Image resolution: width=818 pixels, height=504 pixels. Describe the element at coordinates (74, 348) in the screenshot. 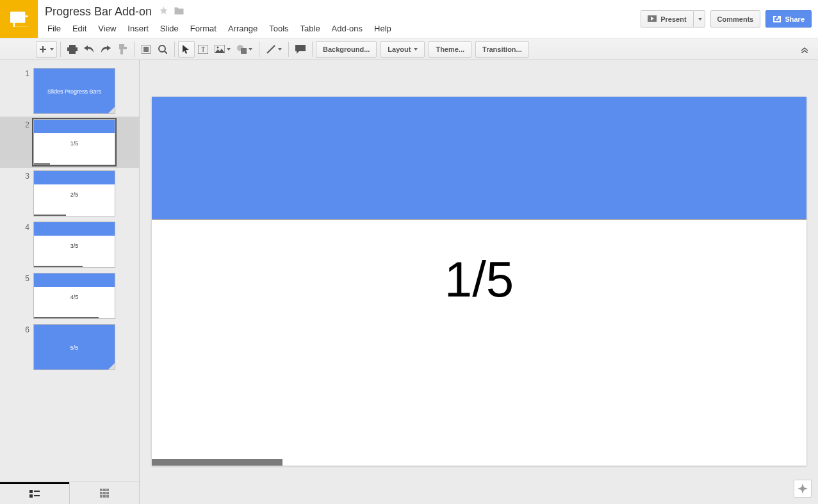

I see `thumb-body: 5/5` at that location.